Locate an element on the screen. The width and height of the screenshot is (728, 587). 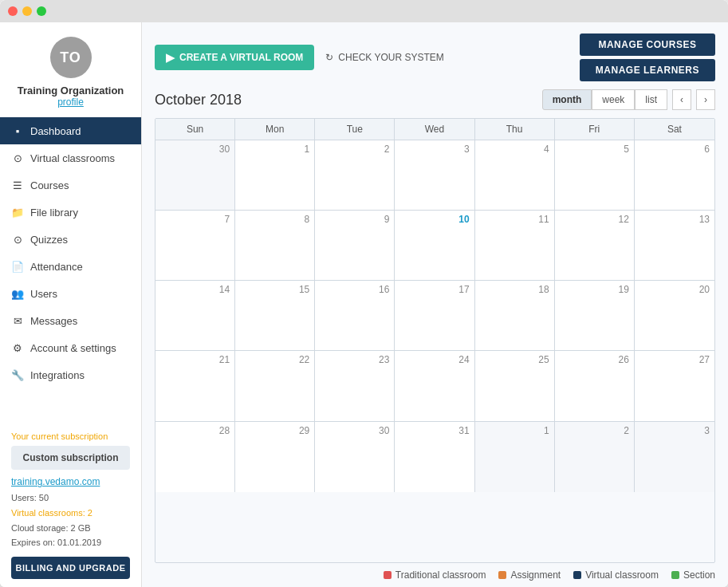
manage-learners-button: MANAGE LEARNERS is located at coordinates (647, 70).